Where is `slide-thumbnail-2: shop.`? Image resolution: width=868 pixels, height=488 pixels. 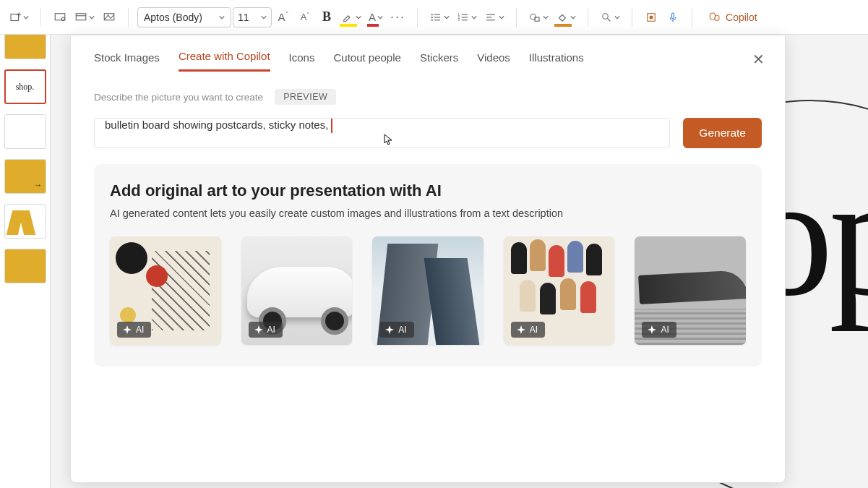
slide-thumbnail-2: shop. is located at coordinates (25, 87).